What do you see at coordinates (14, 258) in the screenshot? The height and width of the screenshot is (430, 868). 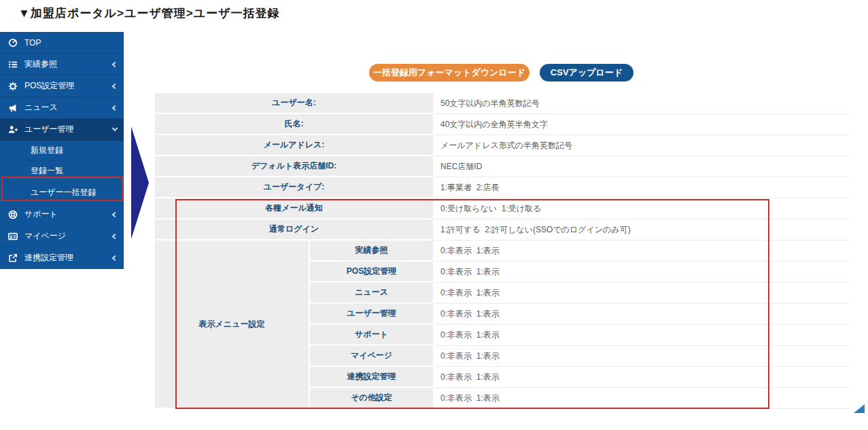 I see `external-link-icon` at bounding box center [14, 258].